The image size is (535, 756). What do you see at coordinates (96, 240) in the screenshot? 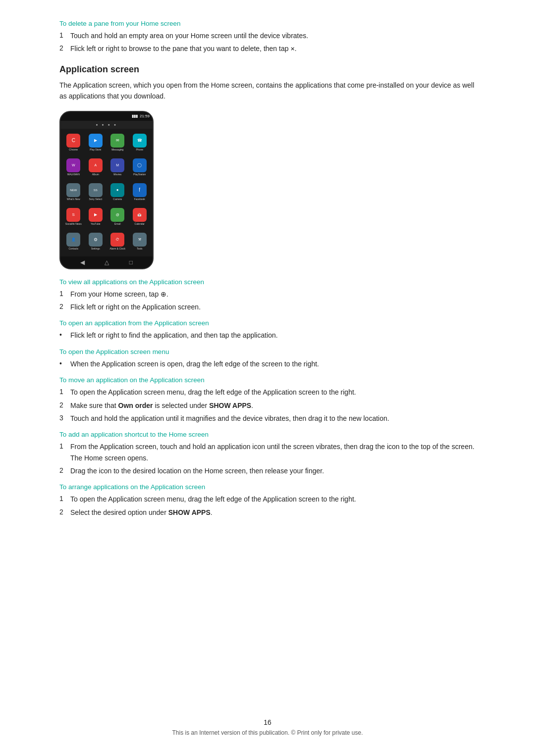
I see `settings-icon: ⚙` at bounding box center [96, 240].